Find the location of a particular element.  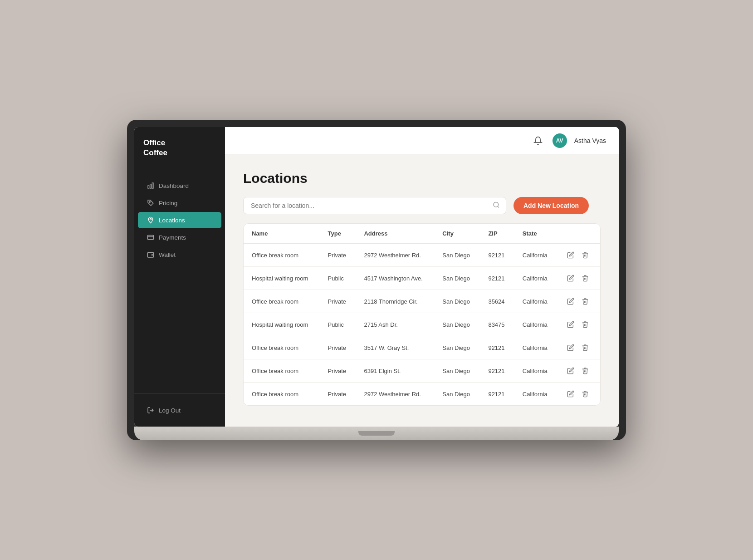

sidebar-item-locations: Locations is located at coordinates (180, 220).